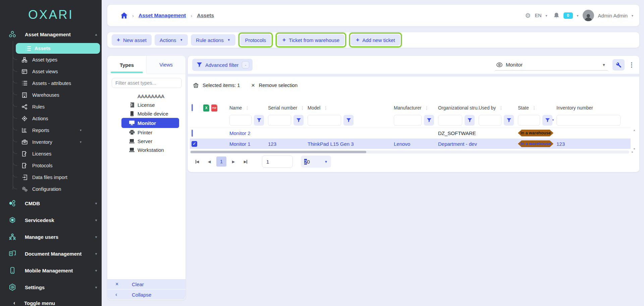  Describe the element at coordinates (51, 71) in the screenshot. I see `sidebar-item-asset-views: Asset views` at that location.